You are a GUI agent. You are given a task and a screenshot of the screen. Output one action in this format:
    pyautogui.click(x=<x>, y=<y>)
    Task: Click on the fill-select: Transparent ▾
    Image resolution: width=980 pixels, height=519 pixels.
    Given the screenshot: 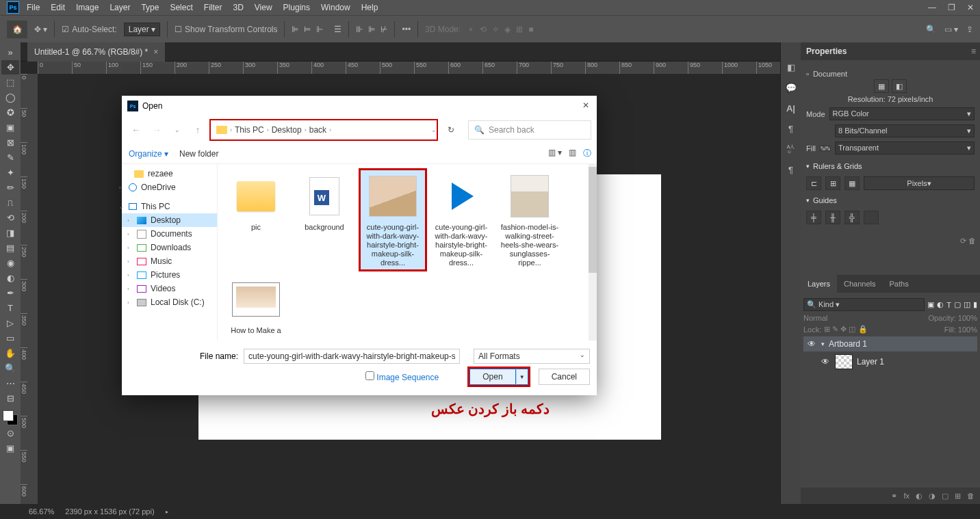 What is the action you would take?
    pyautogui.click(x=905, y=148)
    